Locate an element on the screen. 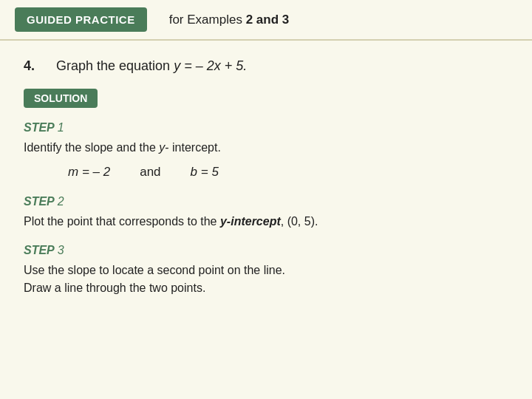 This screenshot has height=399, width=532. step-3-description: Use the slope to locate a second point o… is located at coordinates (266, 279).